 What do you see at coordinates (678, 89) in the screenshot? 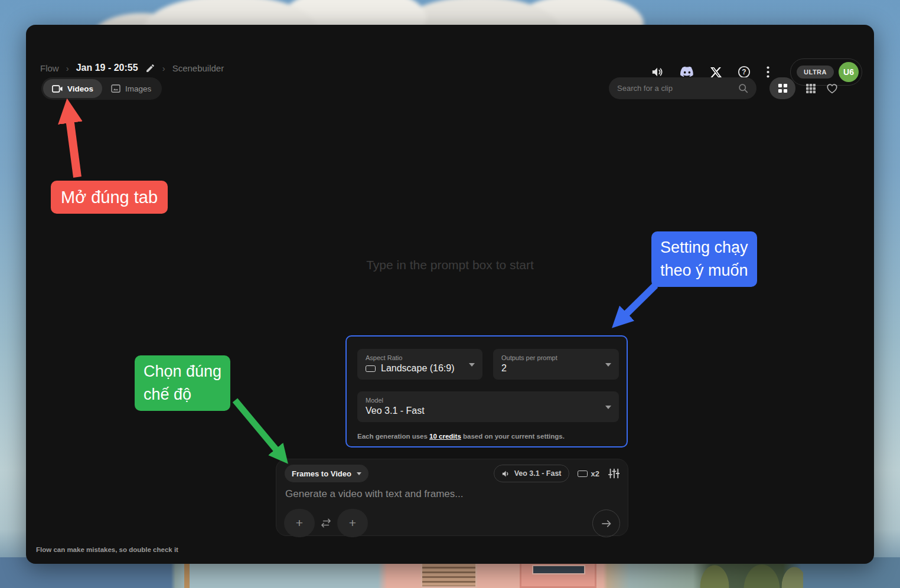
I see `search-input` at bounding box center [678, 89].